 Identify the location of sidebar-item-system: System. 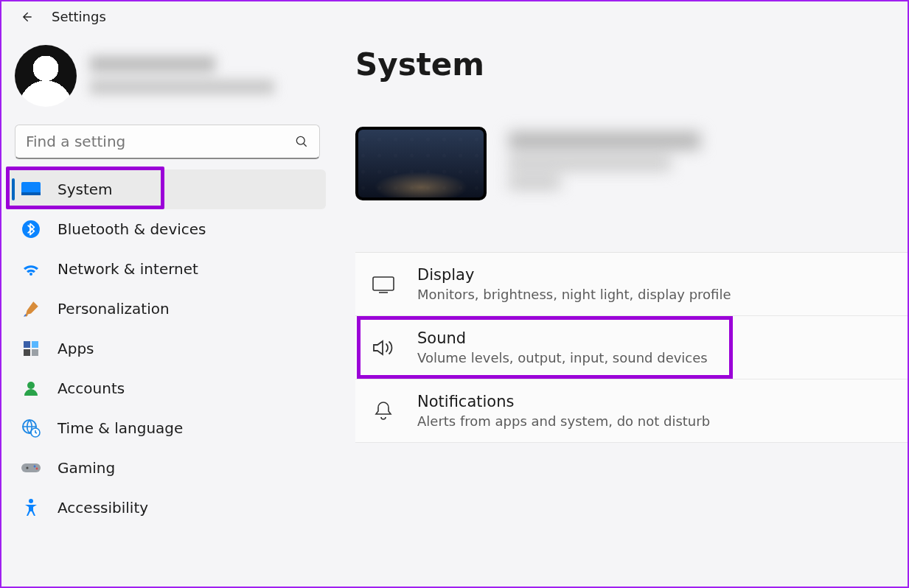
(167, 189).